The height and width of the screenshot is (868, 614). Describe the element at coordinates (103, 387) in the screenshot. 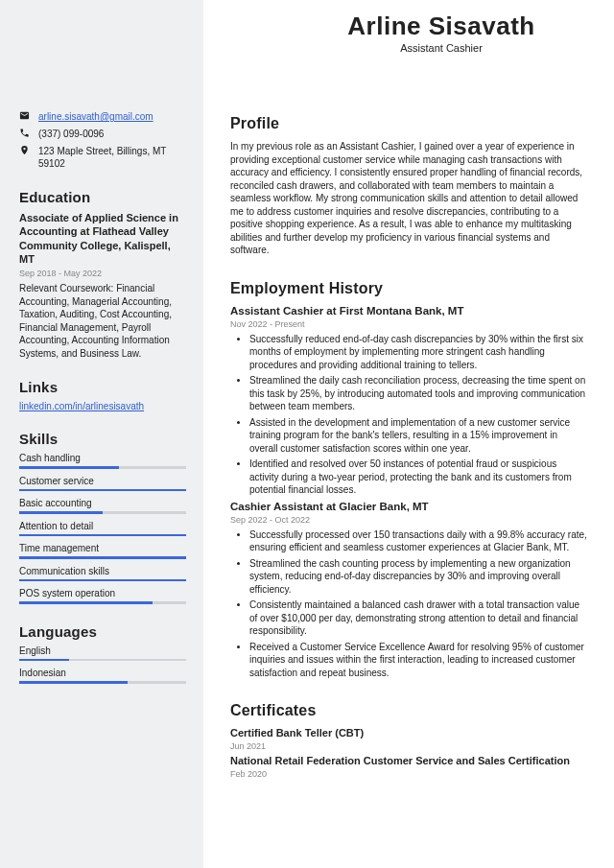

I see `links-heading: Links` at that location.